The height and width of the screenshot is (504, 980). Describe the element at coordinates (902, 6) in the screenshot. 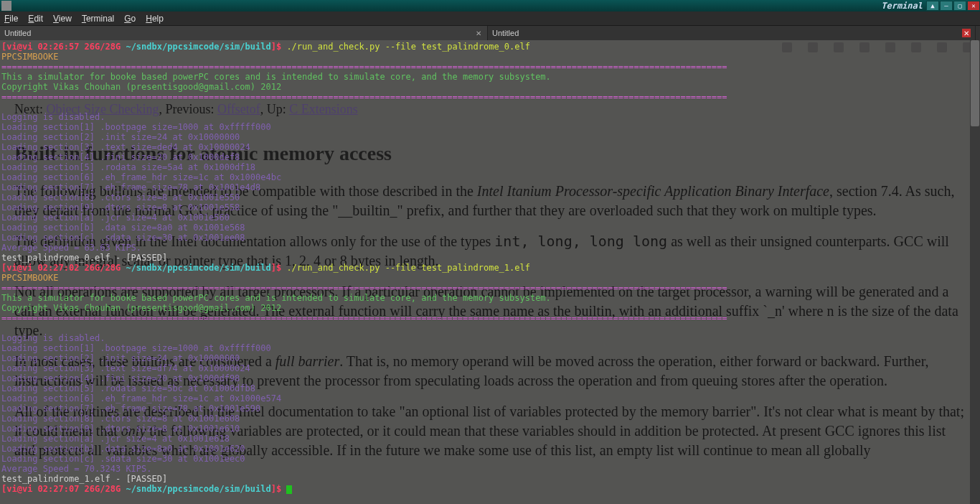

I see `window-title: Terminal` at that location.